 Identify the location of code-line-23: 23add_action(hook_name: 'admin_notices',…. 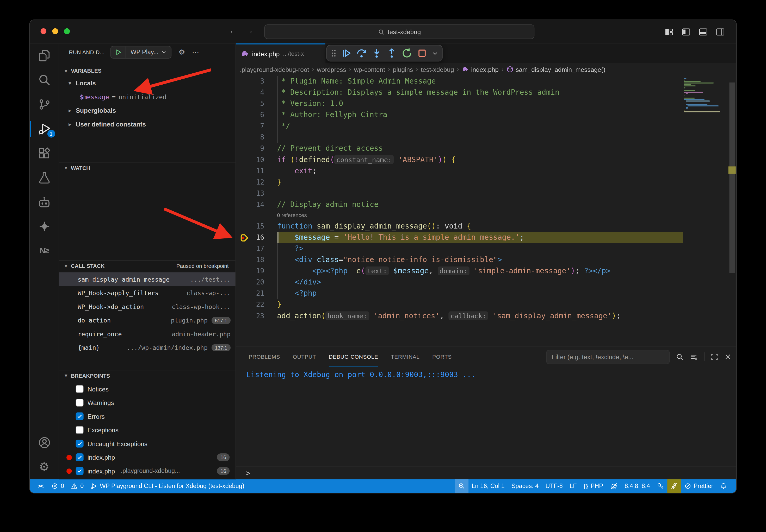
(460, 316).